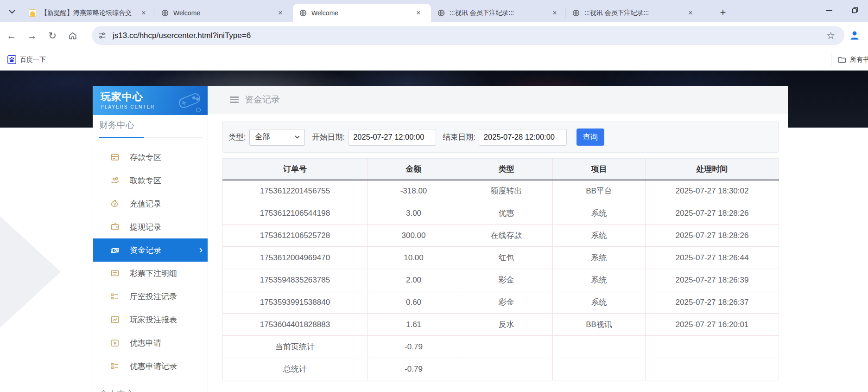 Image resolution: width=868 pixels, height=392 pixels. What do you see at coordinates (153, 274) in the screenshot?
I see `sidebar-item-label: 彩票下注明细` at bounding box center [153, 274].